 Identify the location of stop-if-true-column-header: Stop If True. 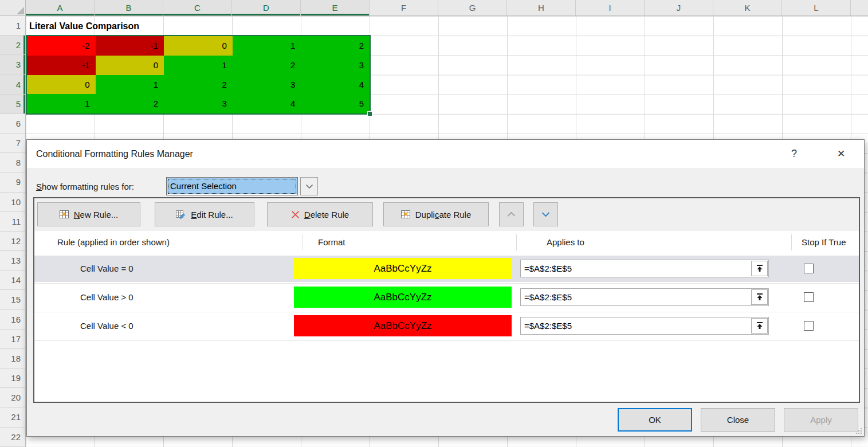
(824, 242).